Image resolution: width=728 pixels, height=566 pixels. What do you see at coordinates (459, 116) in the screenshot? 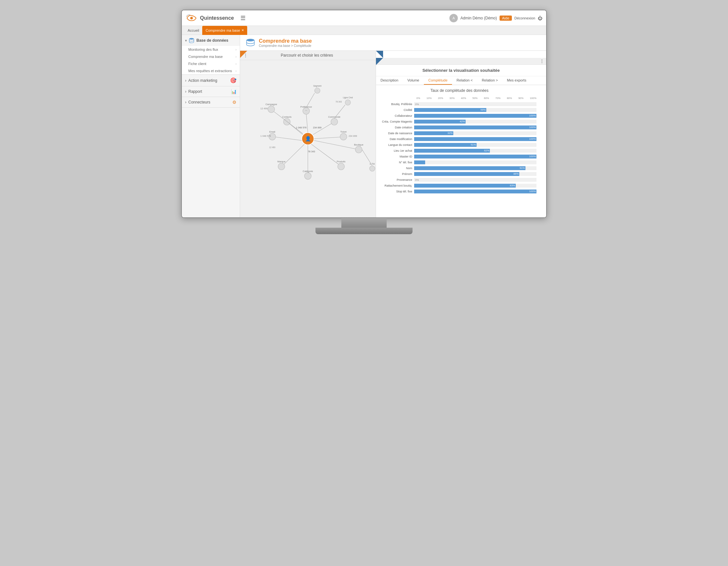
I see `bar-row: Collaborateur100%` at bounding box center [459, 116].